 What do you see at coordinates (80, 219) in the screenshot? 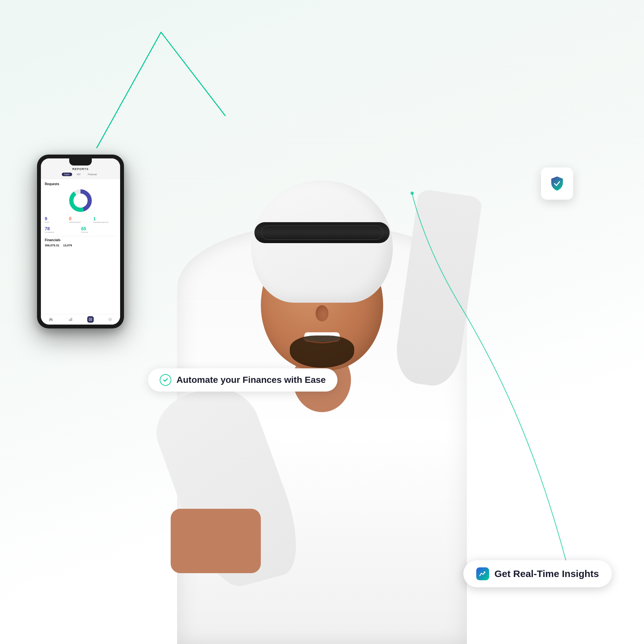
I see `req-rework-number: 0` at bounding box center [80, 219].